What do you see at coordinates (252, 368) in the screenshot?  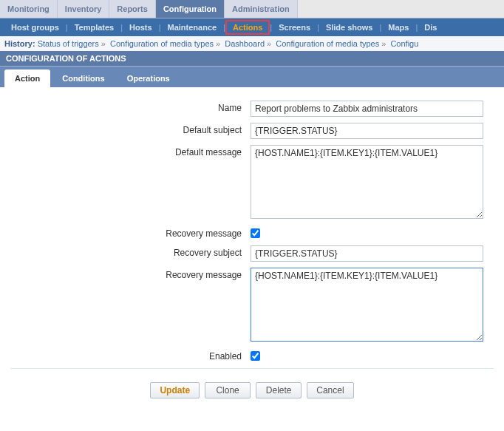 I see `divider` at bounding box center [252, 368].